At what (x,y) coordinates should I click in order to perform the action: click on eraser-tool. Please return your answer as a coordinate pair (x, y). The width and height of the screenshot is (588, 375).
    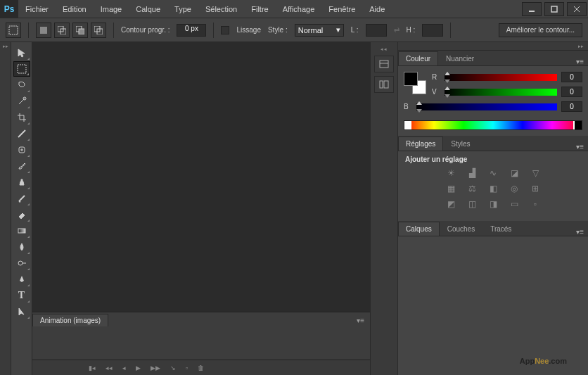
    Looking at the image, I should click on (22, 215).